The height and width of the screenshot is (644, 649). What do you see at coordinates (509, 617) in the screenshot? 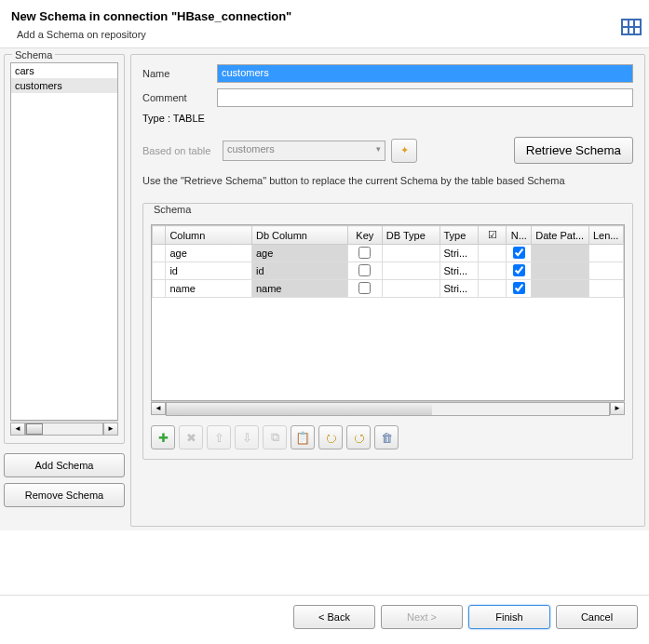
I see `finish-button: Finish` at bounding box center [509, 617].